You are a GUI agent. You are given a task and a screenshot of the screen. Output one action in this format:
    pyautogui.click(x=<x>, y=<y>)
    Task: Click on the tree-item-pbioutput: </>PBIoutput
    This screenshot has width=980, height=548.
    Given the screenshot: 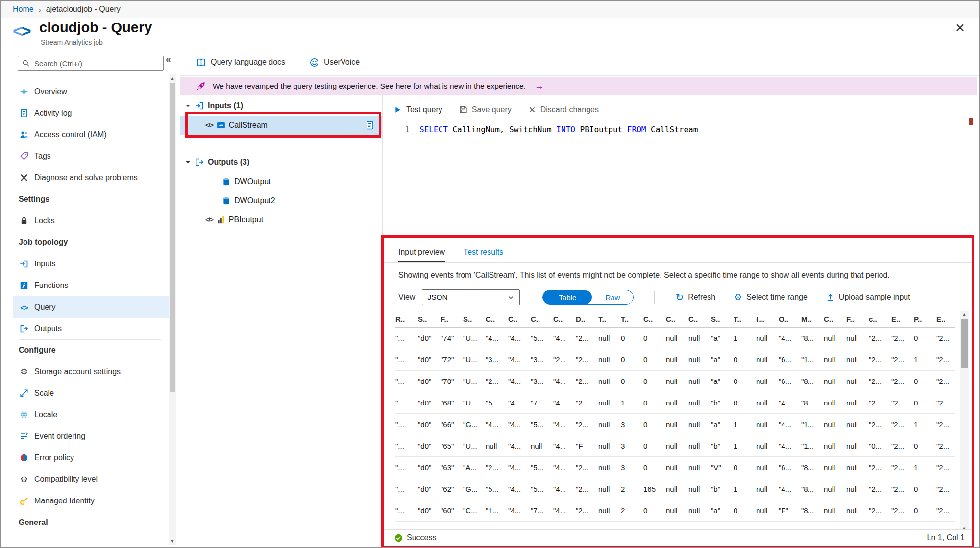 What is the action you would take?
    pyautogui.click(x=281, y=219)
    